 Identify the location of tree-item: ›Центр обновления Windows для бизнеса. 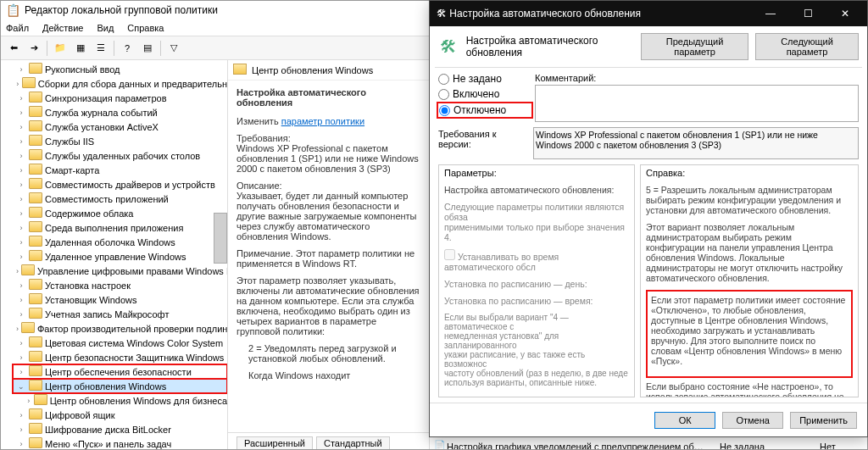
(125, 400).